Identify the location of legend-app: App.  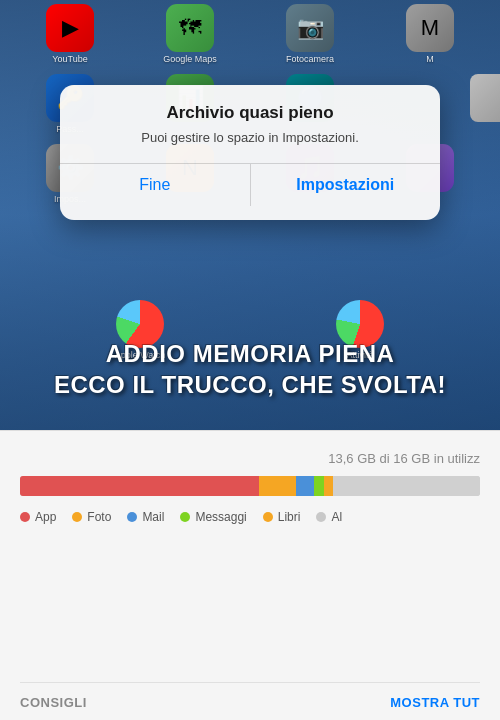
(38, 517).